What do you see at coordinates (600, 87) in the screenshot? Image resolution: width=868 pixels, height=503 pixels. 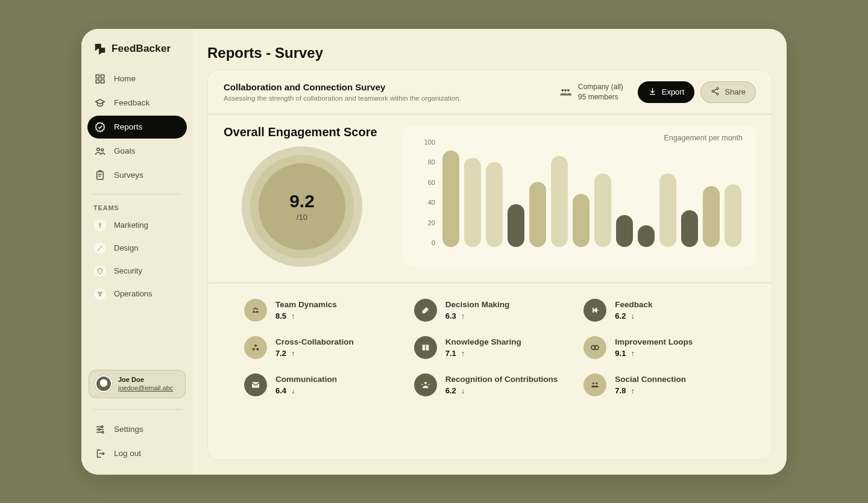 I see `company-scope-label: Company (all)` at bounding box center [600, 87].